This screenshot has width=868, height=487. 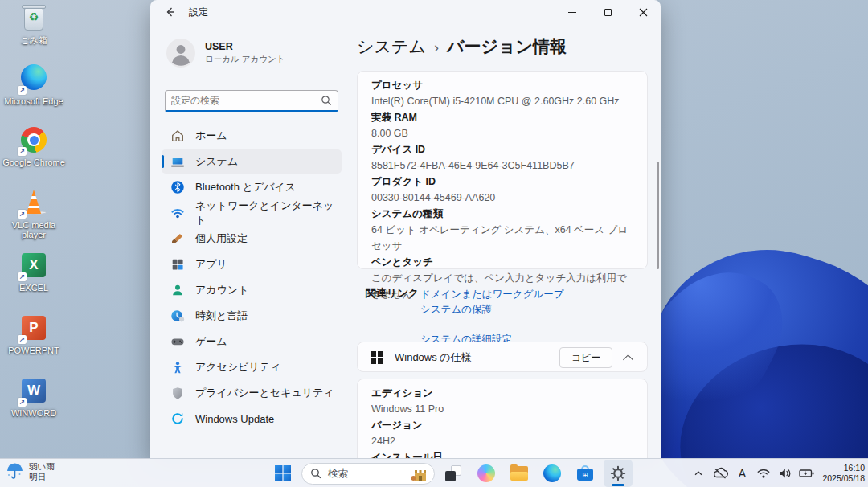 I want to click on settings-taskbar-button, so click(x=618, y=473).